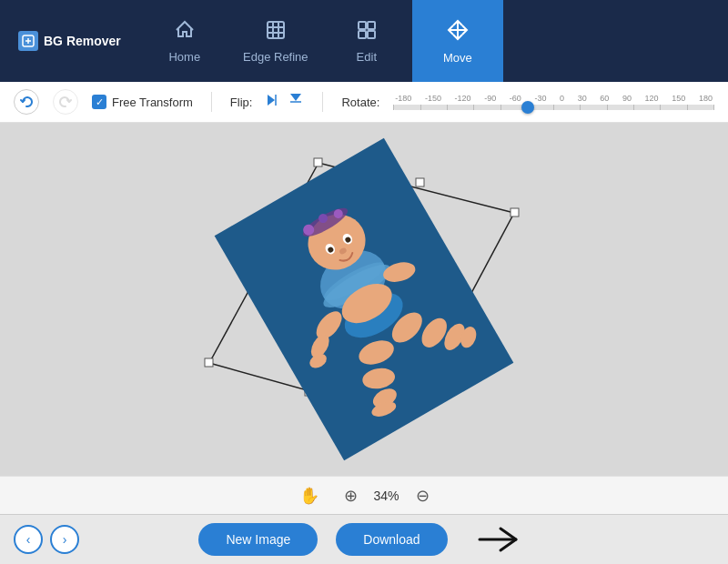 This screenshot has width=728, height=564. Describe the element at coordinates (553, 102) in the screenshot. I see `rotate-ruler: -180 -150 -120 -90 -60 -30 0 30 60 90 12…` at that location.